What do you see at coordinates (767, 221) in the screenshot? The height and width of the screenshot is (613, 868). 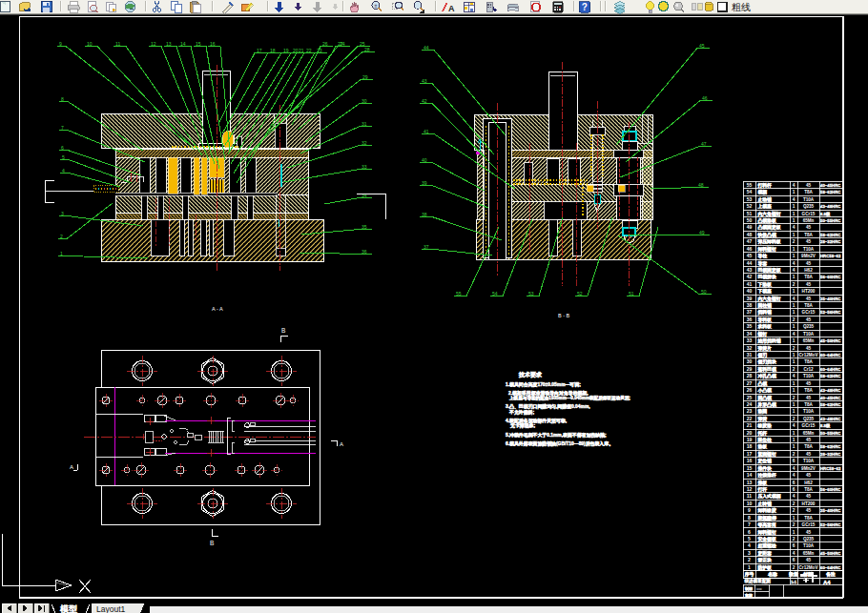 I see `svg-text: 凸模垫板` at bounding box center [767, 221].